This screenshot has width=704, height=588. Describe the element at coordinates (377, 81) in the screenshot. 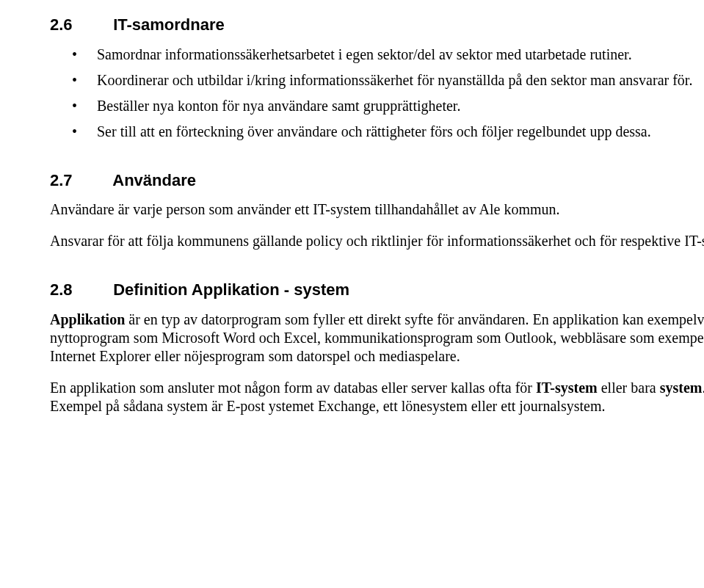

I see `list-item: Koordinerar och utbildar i/kring informa…` at that location.